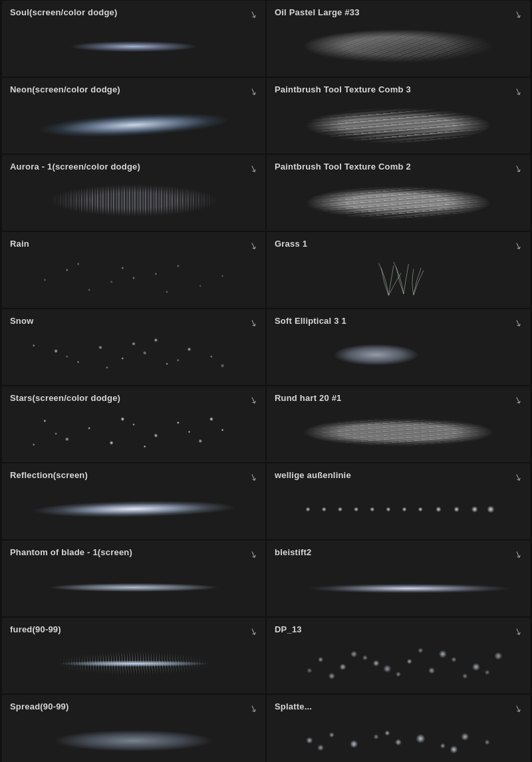 This screenshot has width=532, height=762. Describe the element at coordinates (134, 355) in the screenshot. I see `stroke-snow` at that location.